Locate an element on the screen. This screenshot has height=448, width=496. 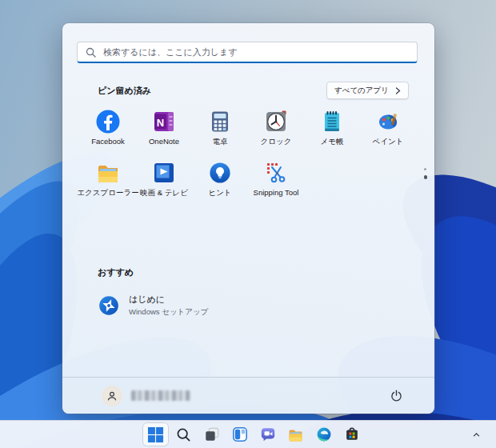
file-explorer-button is located at coordinates (296, 434).